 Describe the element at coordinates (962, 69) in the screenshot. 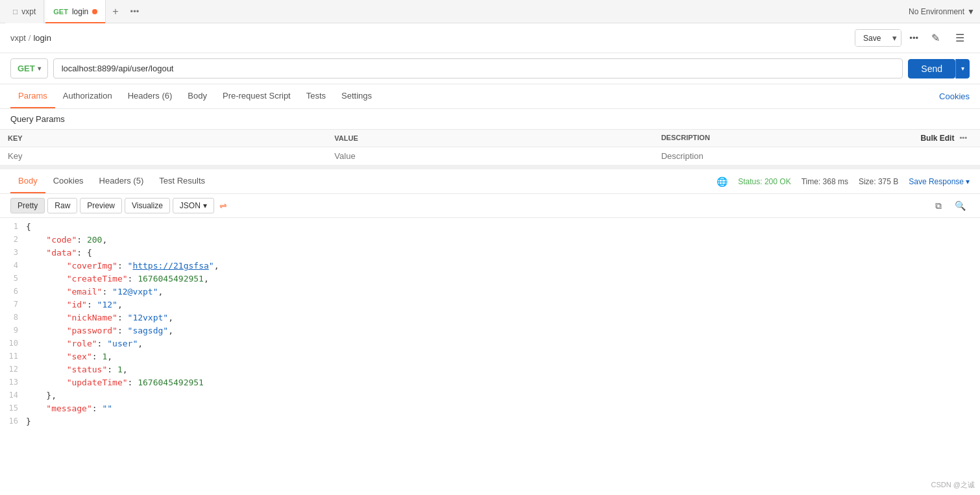

I see `send-caret-button: ▾` at that location.